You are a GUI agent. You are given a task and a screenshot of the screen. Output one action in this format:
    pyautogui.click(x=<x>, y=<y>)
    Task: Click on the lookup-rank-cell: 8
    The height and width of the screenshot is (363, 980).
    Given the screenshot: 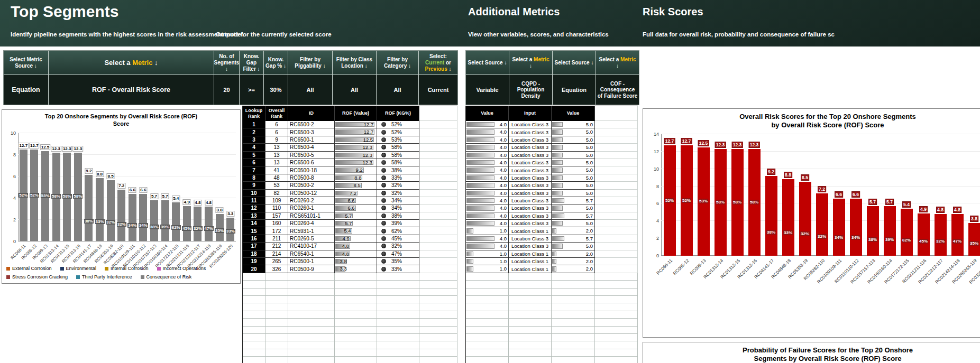 What is the action you would take?
    pyautogui.click(x=254, y=178)
    